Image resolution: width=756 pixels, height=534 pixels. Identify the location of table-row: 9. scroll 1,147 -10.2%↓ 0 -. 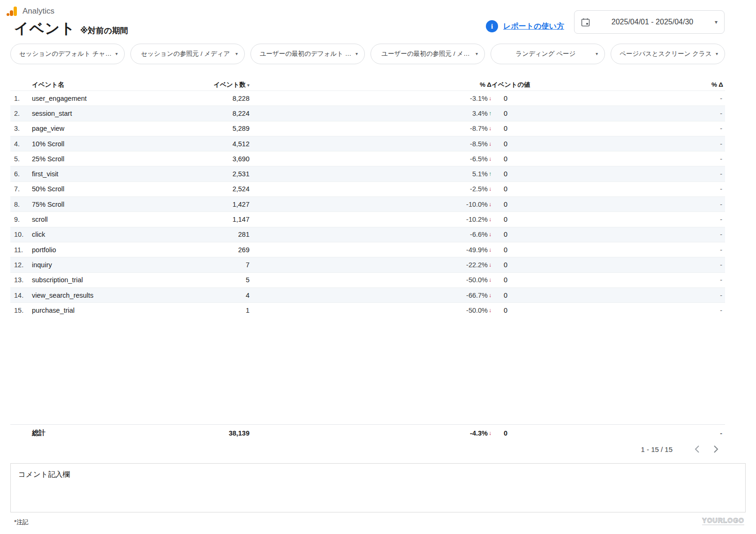
(368, 219).